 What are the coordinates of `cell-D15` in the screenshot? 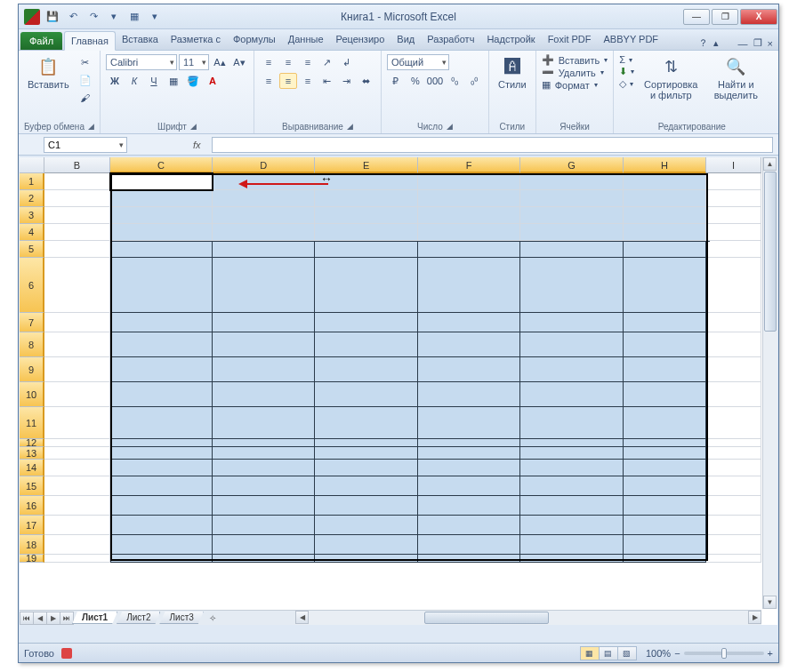 It's located at (263, 486).